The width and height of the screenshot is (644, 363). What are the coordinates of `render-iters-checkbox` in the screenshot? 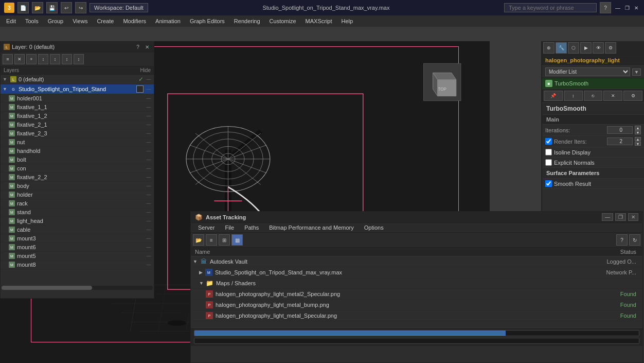 It's located at (548, 141).